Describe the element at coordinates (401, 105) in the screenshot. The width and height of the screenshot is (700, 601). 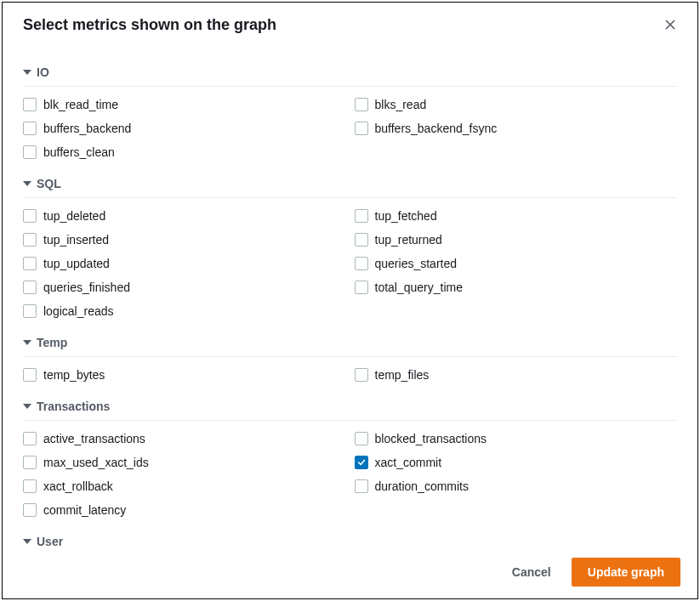
I see `metric-label: blks_read` at that location.